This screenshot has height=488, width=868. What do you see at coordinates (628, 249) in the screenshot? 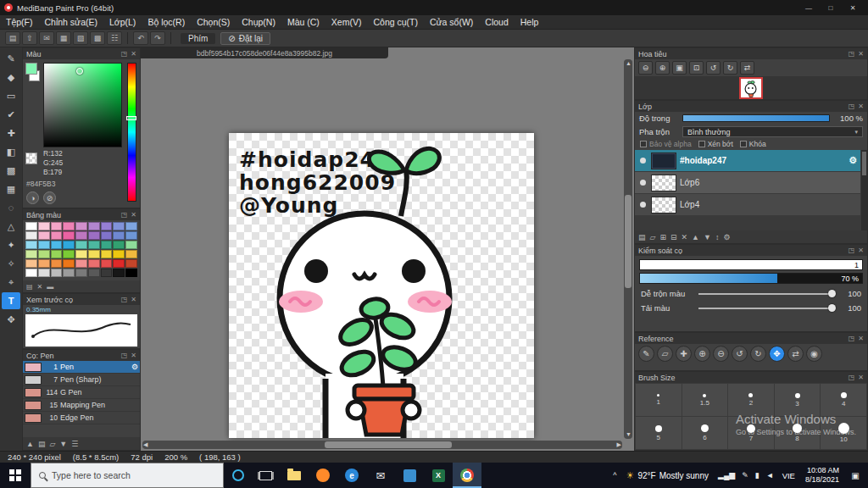
I see `vertical-scrollbar: ▲ ▼` at bounding box center [628, 249].